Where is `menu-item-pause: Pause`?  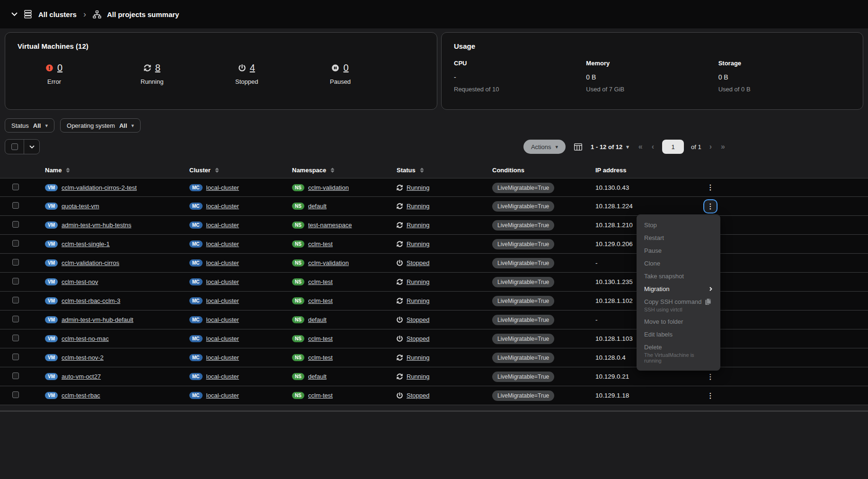
menu-item-pause: Pause is located at coordinates (679, 251).